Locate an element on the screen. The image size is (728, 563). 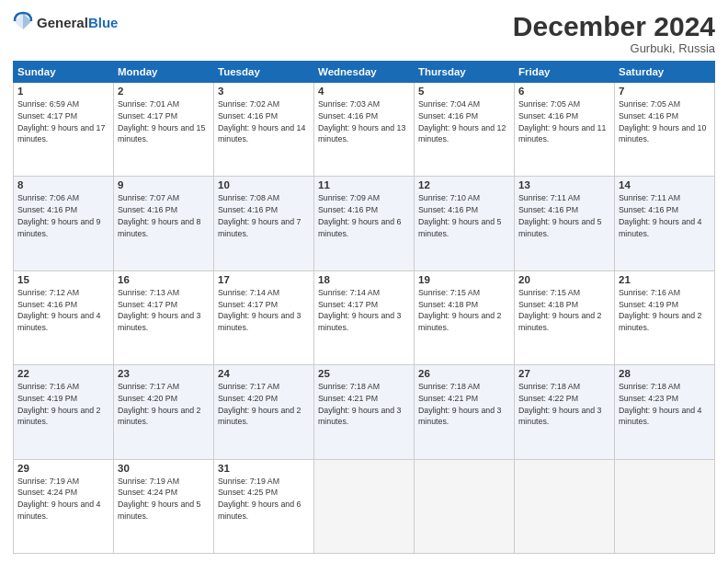
day-number: 24 is located at coordinates (264, 373).